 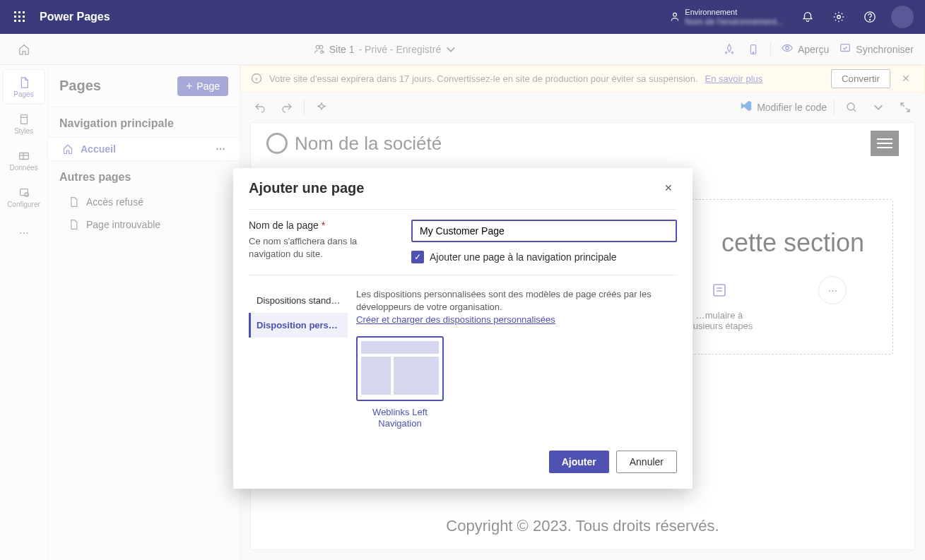 I want to click on settings-icon, so click(x=839, y=17).